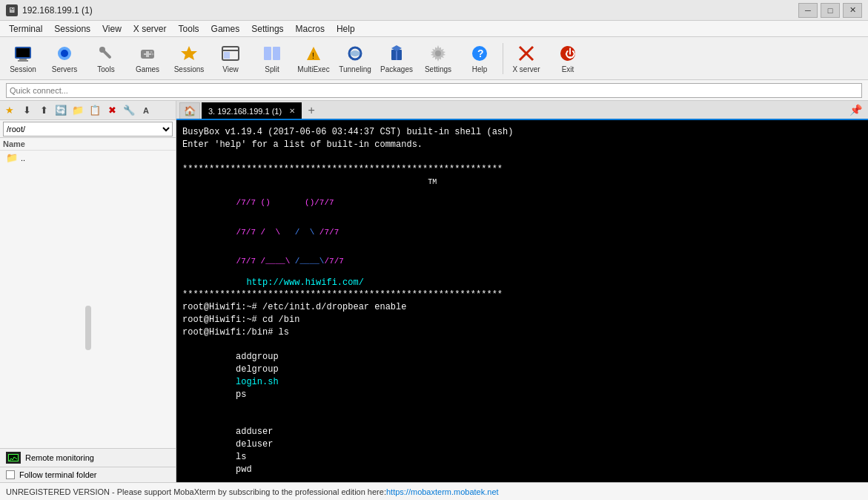 This screenshot has height=500, width=868. Describe the element at coordinates (73, 29) in the screenshot. I see `menu-sessions: Sessions` at that location.